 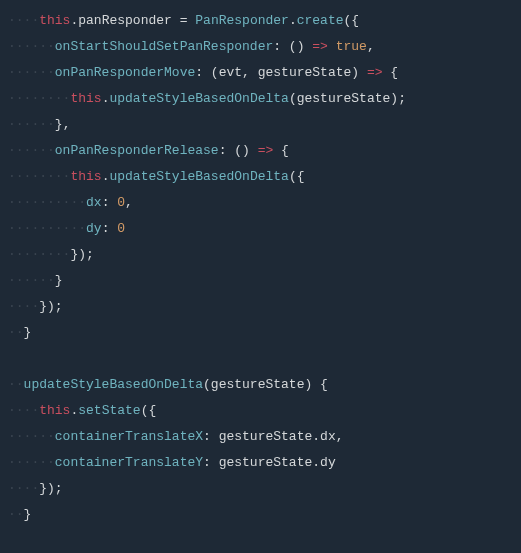 What do you see at coordinates (260, 385) in the screenshot?
I see `code-line: ··updateStyleBasedOnDelta(gestureState) …` at bounding box center [260, 385].